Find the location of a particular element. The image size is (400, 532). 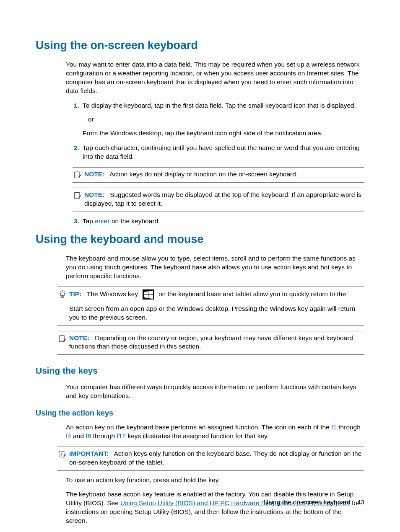

page-footer: Using the on-screen keyboard43 is located at coordinates (314, 503).